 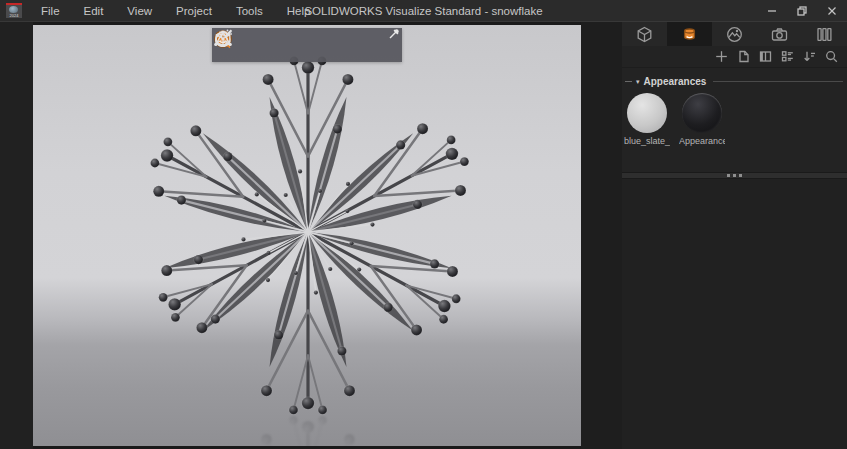 I want to click on app-logo-globe, so click(x=14, y=10).